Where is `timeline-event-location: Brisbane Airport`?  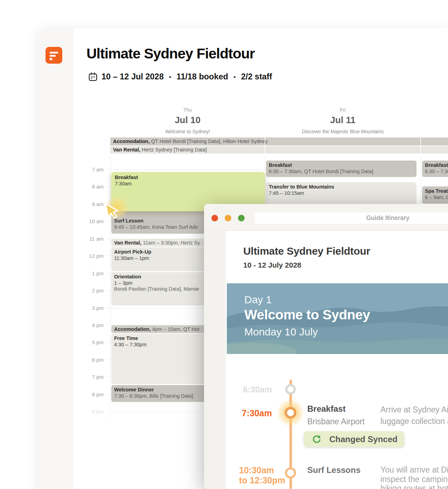
timeline-event-location: Brisbane Airport is located at coordinates (336, 422).